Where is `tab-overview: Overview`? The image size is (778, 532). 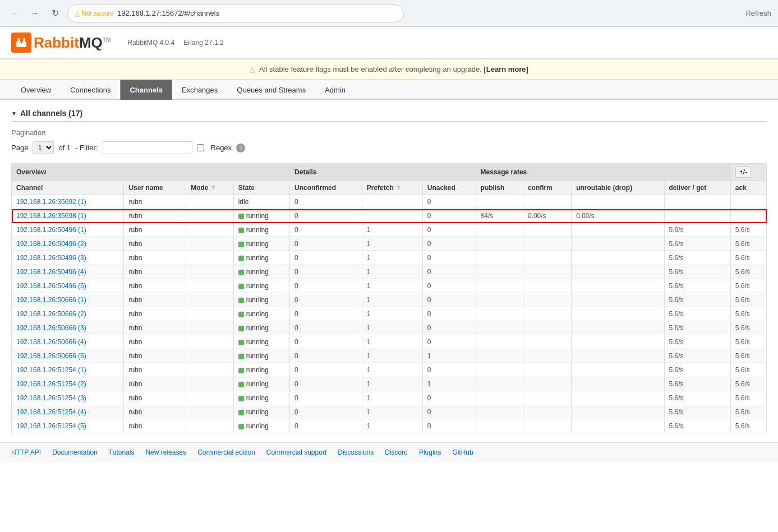
tab-overview: Overview is located at coordinates (36, 90).